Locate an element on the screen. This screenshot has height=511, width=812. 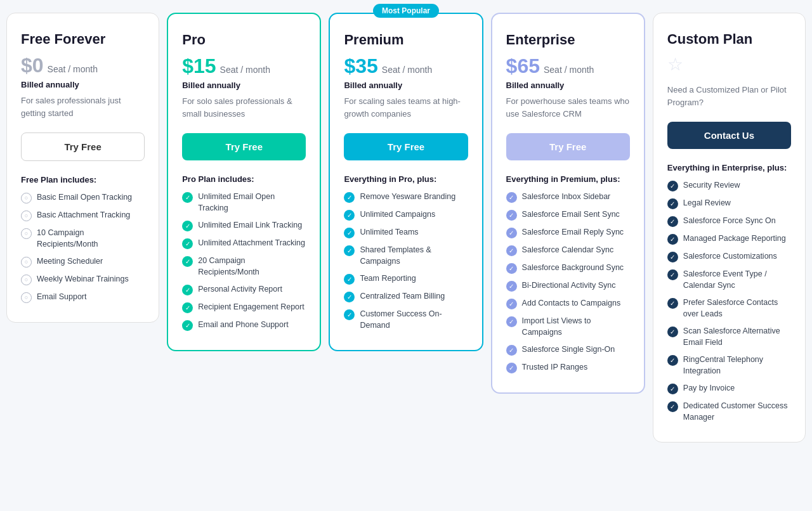
plan-name-enterprise: Enterprise is located at coordinates (568, 40).